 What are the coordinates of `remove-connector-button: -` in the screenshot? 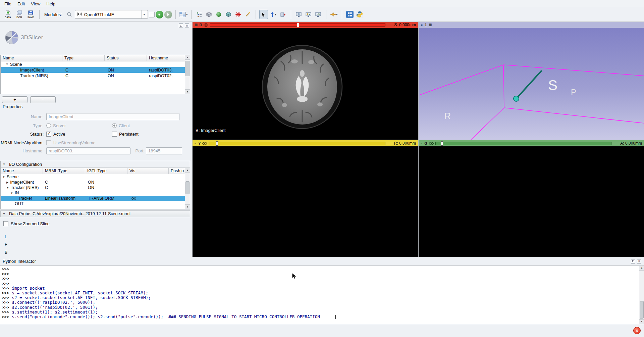 It's located at (43, 100).